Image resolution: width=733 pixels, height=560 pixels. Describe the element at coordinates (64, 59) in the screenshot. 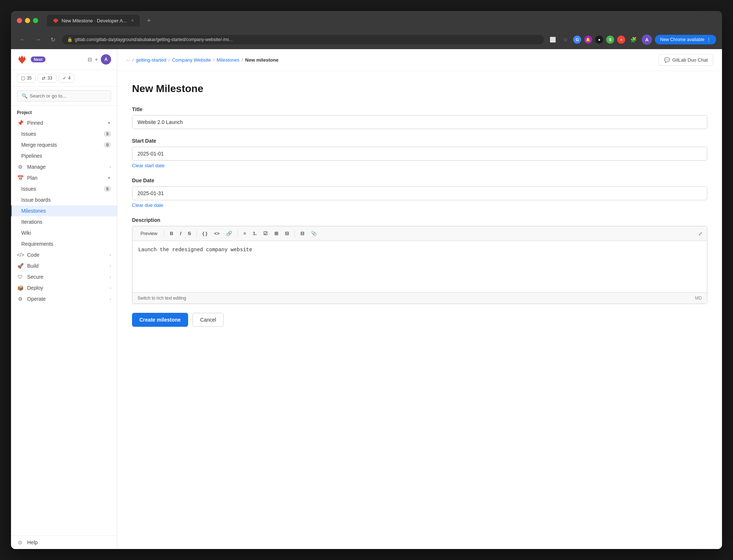

I see `sidebar-header: Next ⊟ + A` at that location.